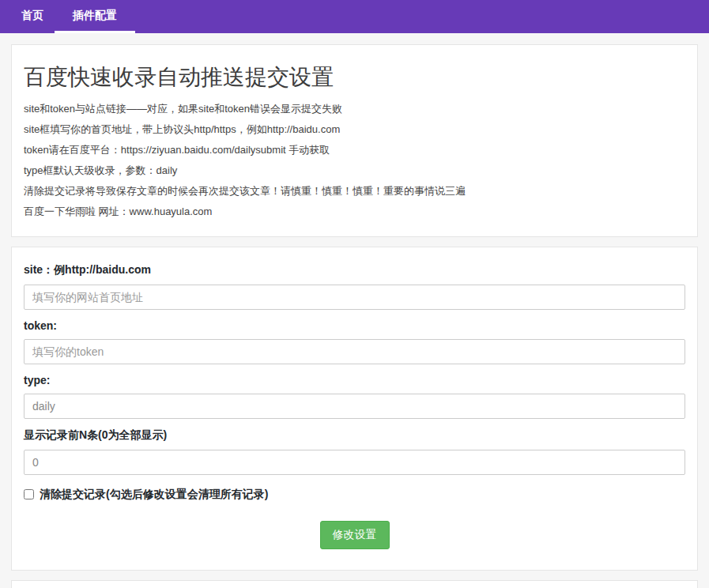 The image size is (709, 588). What do you see at coordinates (95, 17) in the screenshot?
I see `tab-plugin-config: 插件配置` at bounding box center [95, 17].